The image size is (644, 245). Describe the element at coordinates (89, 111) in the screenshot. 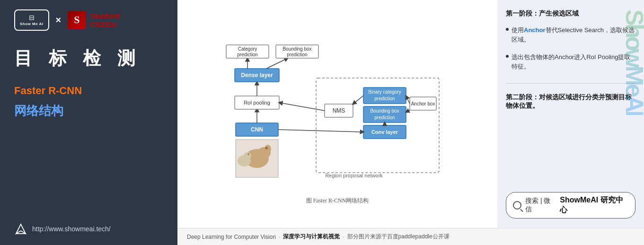

I see `subtitle2: 网络结构` at that location.